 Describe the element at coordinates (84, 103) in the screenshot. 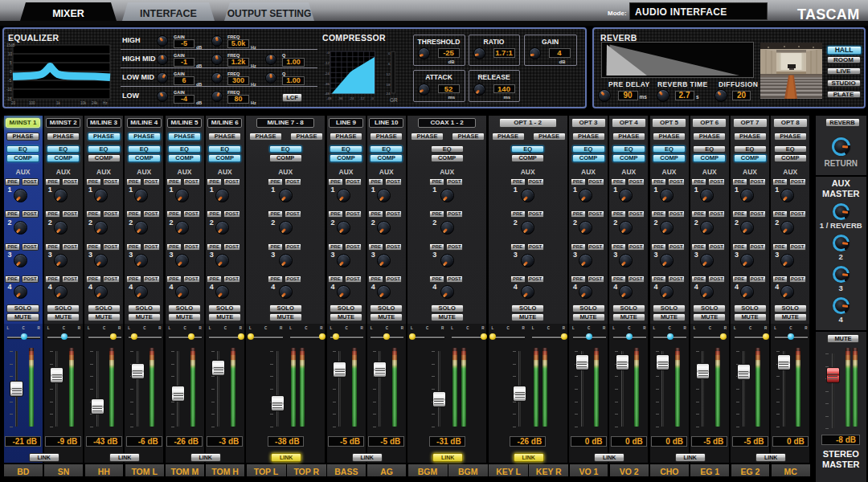

I see `svg-text: 10k` at that location.